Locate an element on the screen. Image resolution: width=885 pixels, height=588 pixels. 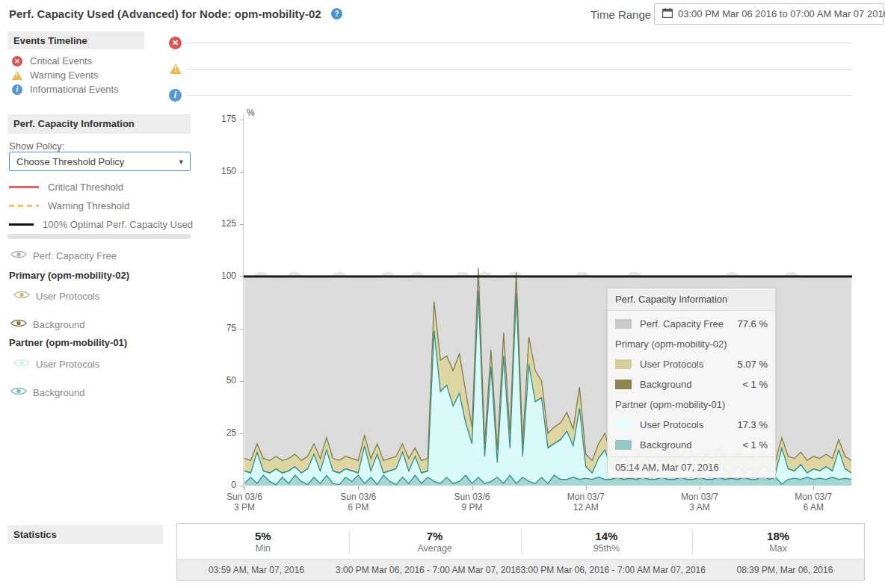
optimal-line-label: 100% Optimal Perf. Capacity Used is located at coordinates (118, 224).